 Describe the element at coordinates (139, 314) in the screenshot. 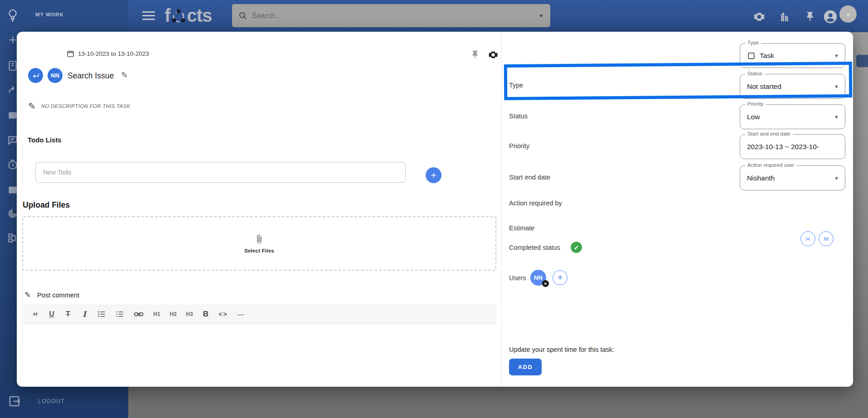

I see `link-icon` at that location.